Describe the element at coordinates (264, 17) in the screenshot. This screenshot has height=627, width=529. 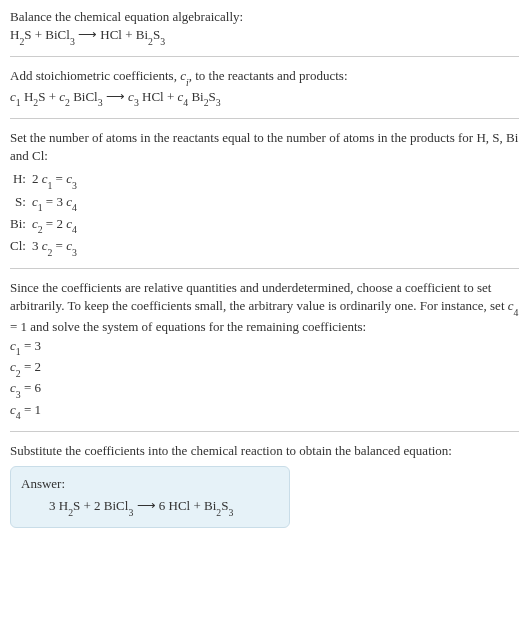
I see `problem-statement: Balance the chemical equation algebraica…` at that location.